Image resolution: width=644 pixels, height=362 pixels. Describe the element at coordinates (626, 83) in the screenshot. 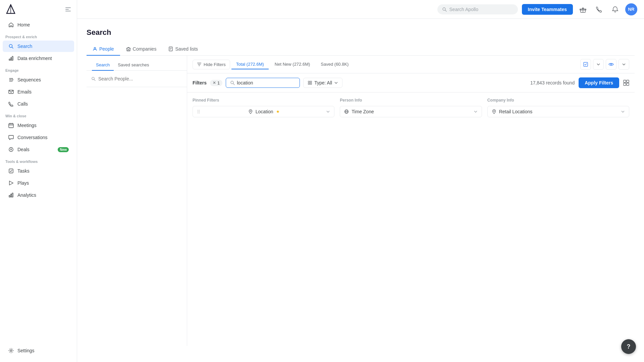

I see `grid-icon-button` at that location.